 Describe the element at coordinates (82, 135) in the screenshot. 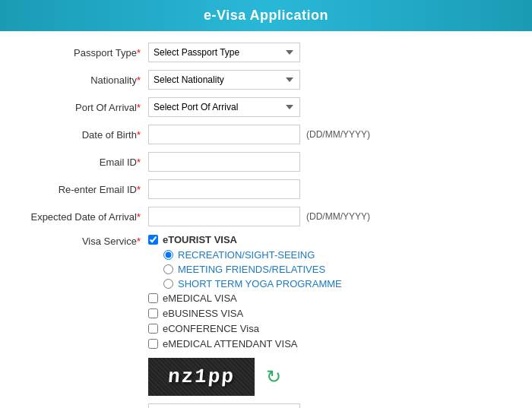

I see `date-of-birth-label: Date of Birth*` at that location.